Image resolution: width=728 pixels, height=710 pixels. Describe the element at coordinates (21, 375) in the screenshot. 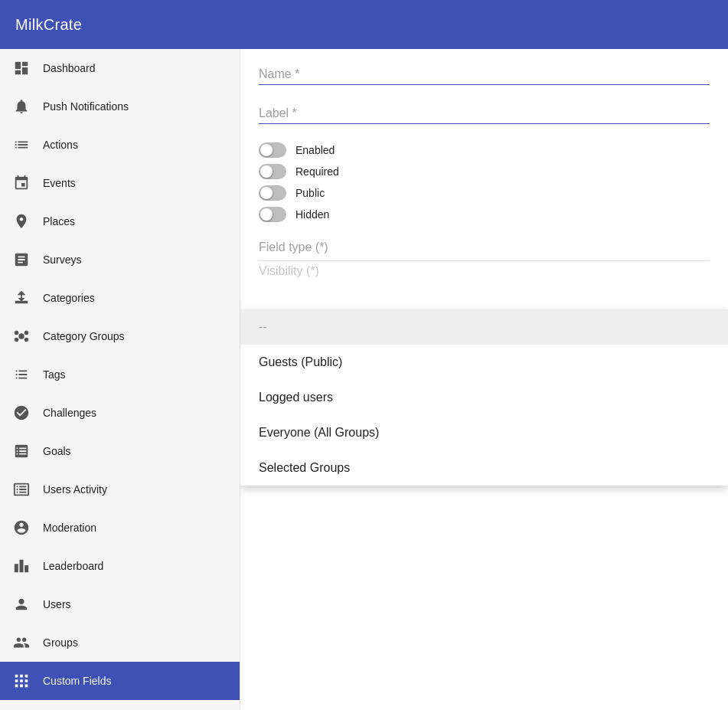

I see `tags-icon` at that location.